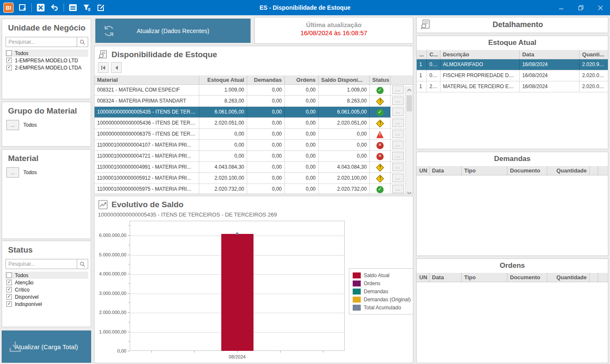 This screenshot has width=610, height=364. What do you see at coordinates (250, 156) in the screenshot?
I see `table-row: 1100001000000004721 - MATERIA PRI...0,00…` at bounding box center [250, 156].